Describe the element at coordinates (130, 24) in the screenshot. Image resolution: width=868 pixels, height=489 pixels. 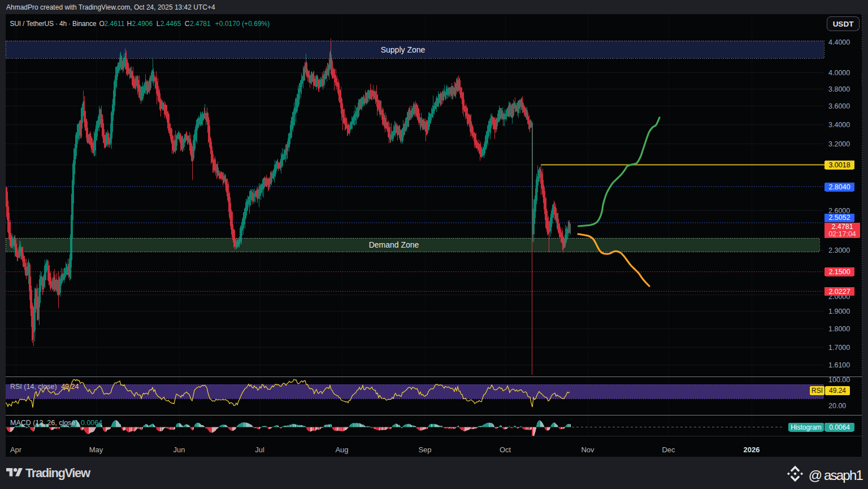
I see `svg-text: H` at that location.